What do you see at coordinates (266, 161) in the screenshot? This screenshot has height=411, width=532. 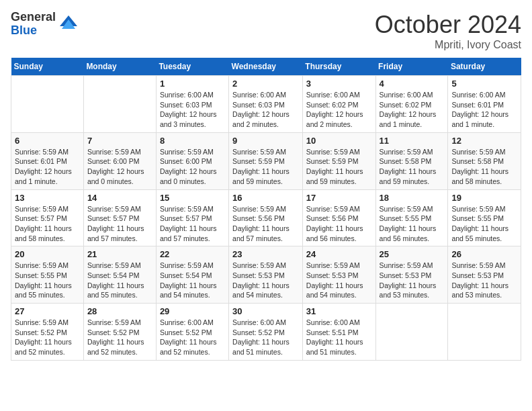 I see `week-row-1: 6Sunrise: 5:59 AM Sunset: 6:01 PM Daylig…` at bounding box center [266, 161].